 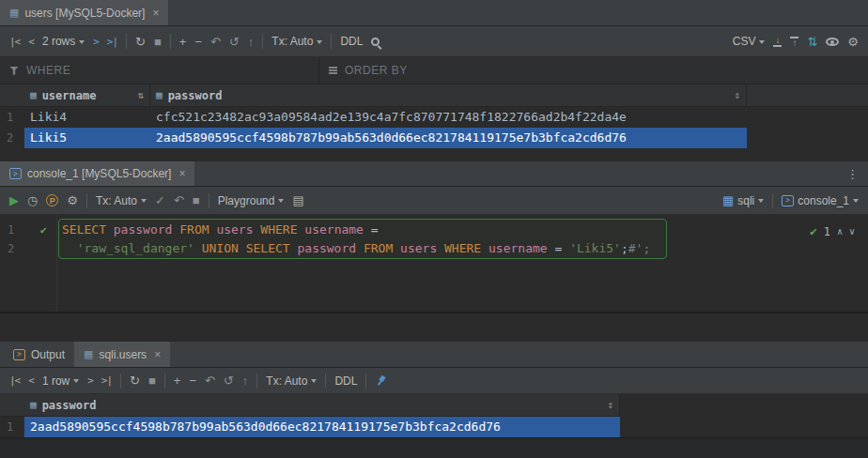 I want to click on view-options-icon, so click(x=832, y=41).